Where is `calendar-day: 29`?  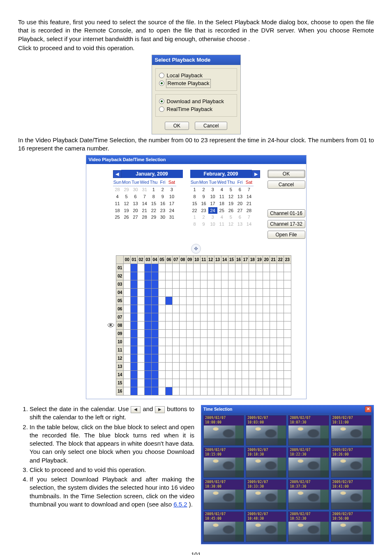
calendar-day: 29 is located at coordinates (127, 190).